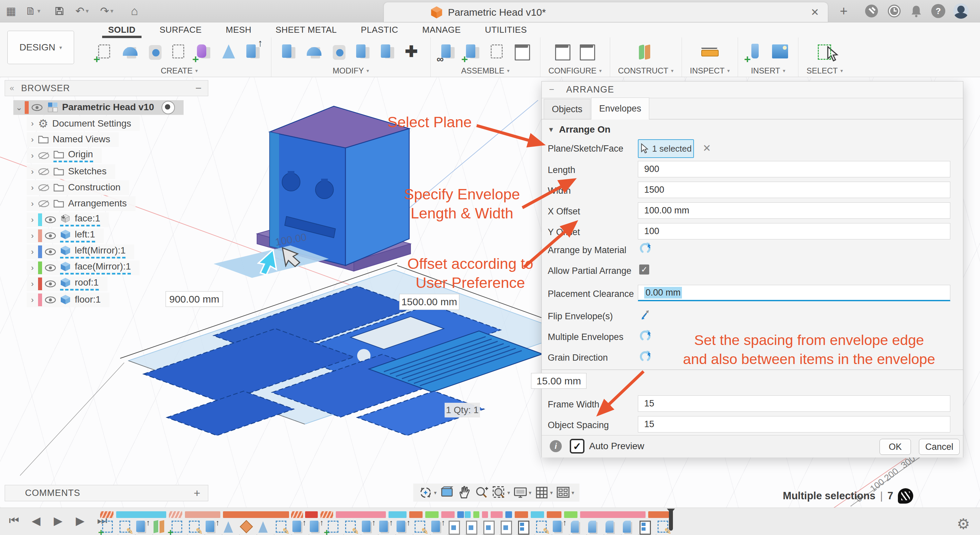  Describe the element at coordinates (646, 52) in the screenshot. I see `construct-plane-icon` at that location.